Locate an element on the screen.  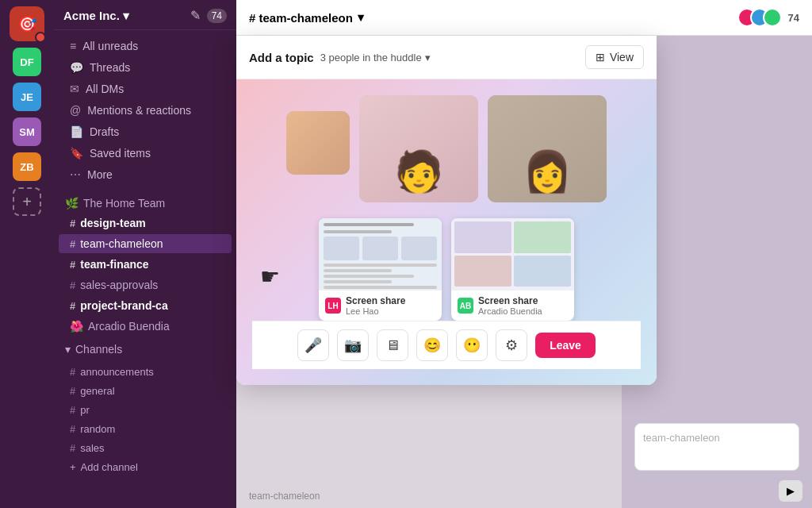
video-row: 🧑 👩 is located at coordinates (446, 149).